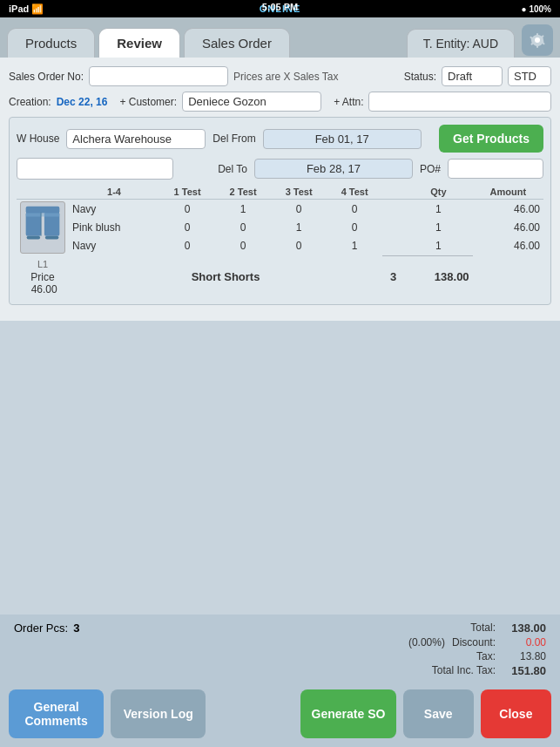 The width and height of the screenshot is (560, 747). I want to click on subtotal-amount: 138.00, so click(438, 276).